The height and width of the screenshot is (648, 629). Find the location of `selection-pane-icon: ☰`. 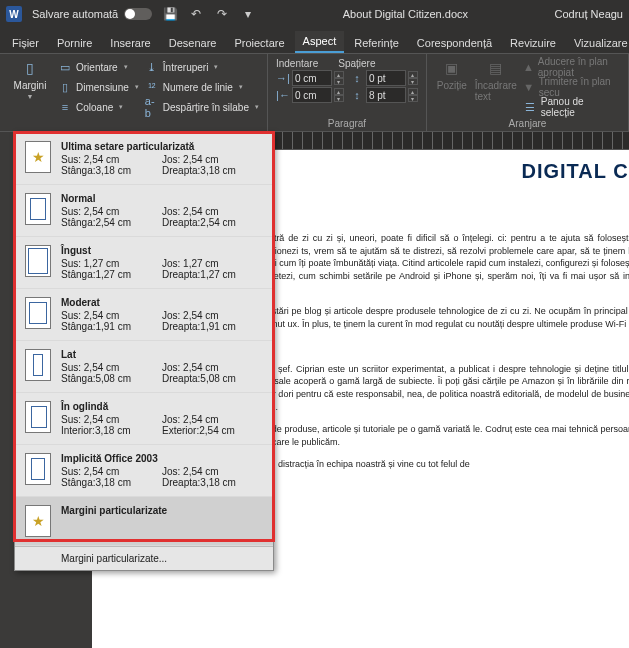

selection-pane-icon: ☰ is located at coordinates (530, 107).